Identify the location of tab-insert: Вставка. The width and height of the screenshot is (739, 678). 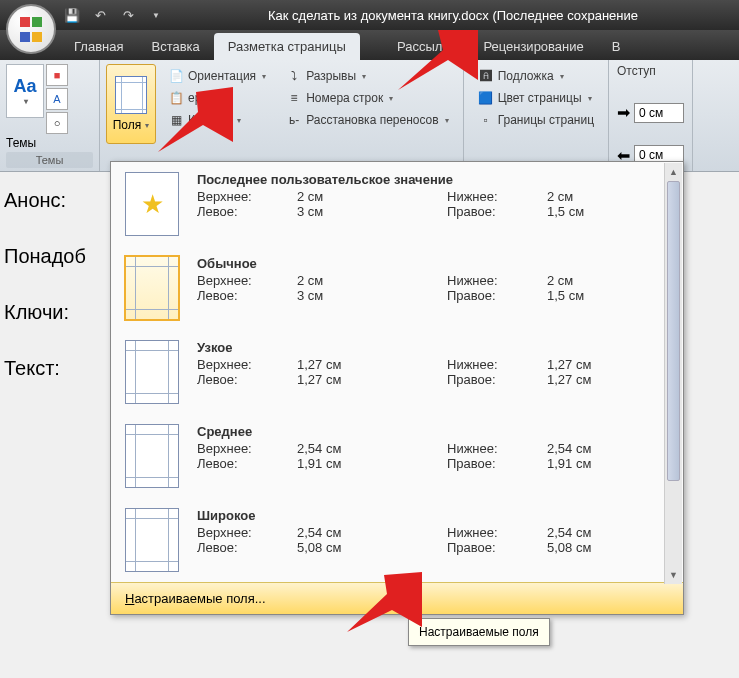
(175, 46).